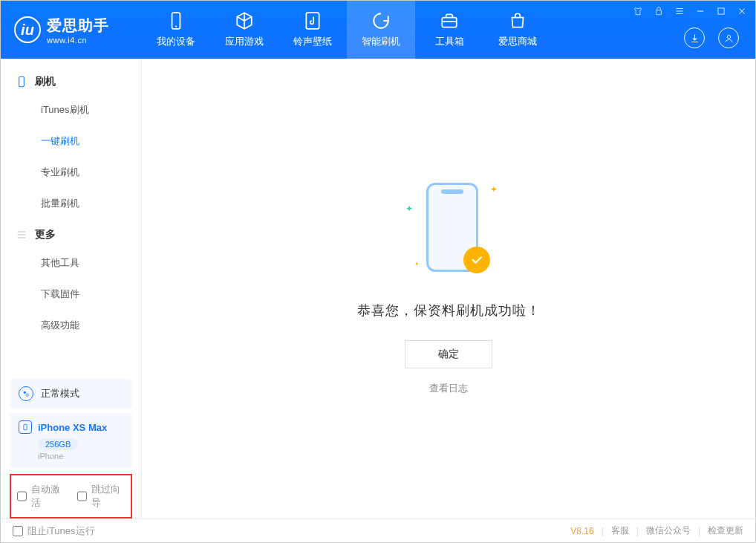 This screenshot has width=756, height=543. I want to click on nav-label: 爱思商城, so click(518, 42).